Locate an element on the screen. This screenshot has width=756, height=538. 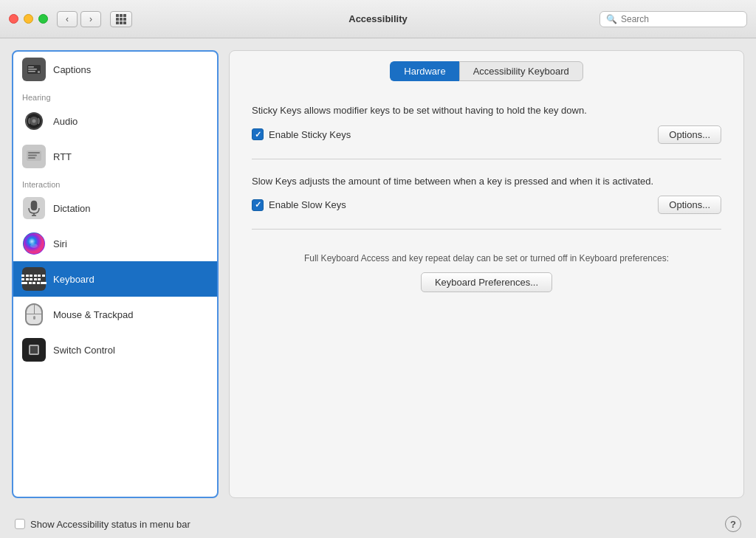
slow-keys-label: Enable Slow Keys is located at coordinates (307, 205).